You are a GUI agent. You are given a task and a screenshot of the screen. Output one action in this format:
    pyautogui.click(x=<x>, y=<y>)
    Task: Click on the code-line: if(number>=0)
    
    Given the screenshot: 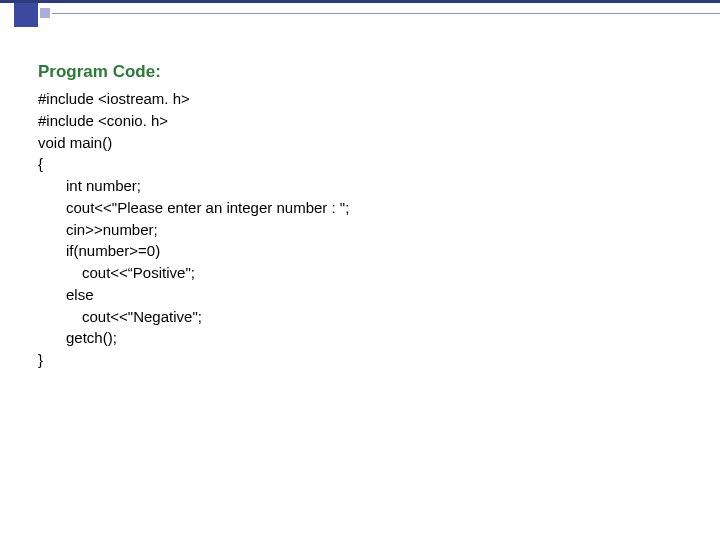 What is the action you would take?
    pyautogui.click(x=358, y=251)
    